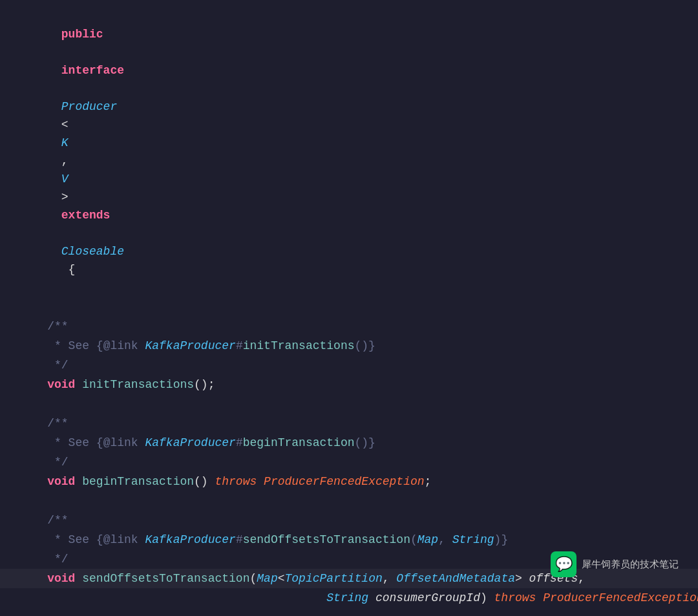 This screenshot has width=698, height=616. I want to click on class-name: Closeable, so click(93, 251).